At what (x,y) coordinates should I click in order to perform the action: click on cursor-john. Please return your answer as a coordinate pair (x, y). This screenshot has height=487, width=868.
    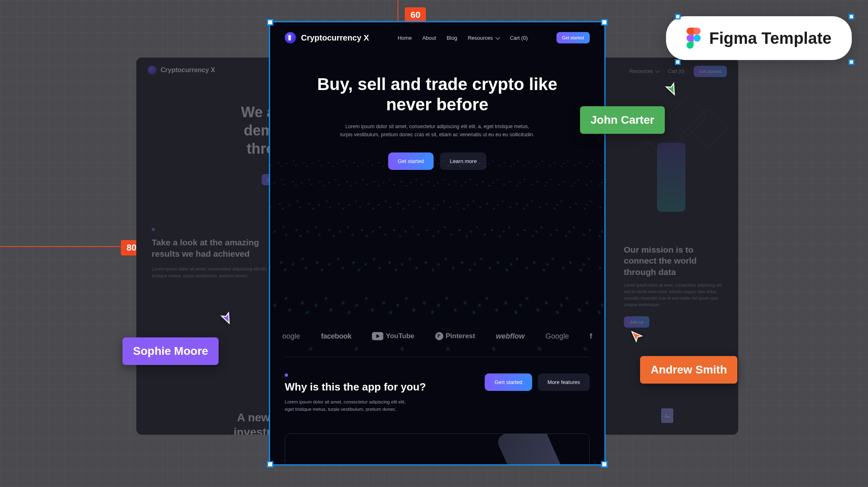
    Looking at the image, I should click on (671, 89).